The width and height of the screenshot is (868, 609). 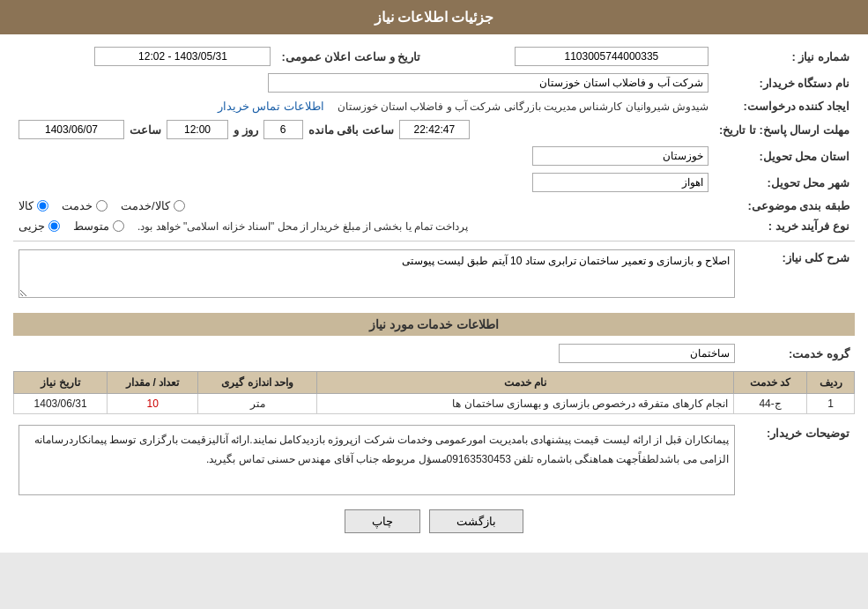 I want to click on need-number-value, so click(x=569, y=56).